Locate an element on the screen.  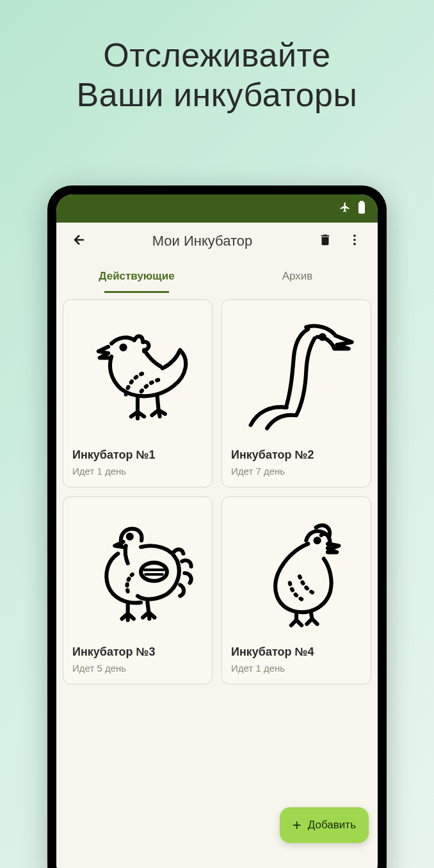
tab-active-label: Действующие is located at coordinates (136, 276).